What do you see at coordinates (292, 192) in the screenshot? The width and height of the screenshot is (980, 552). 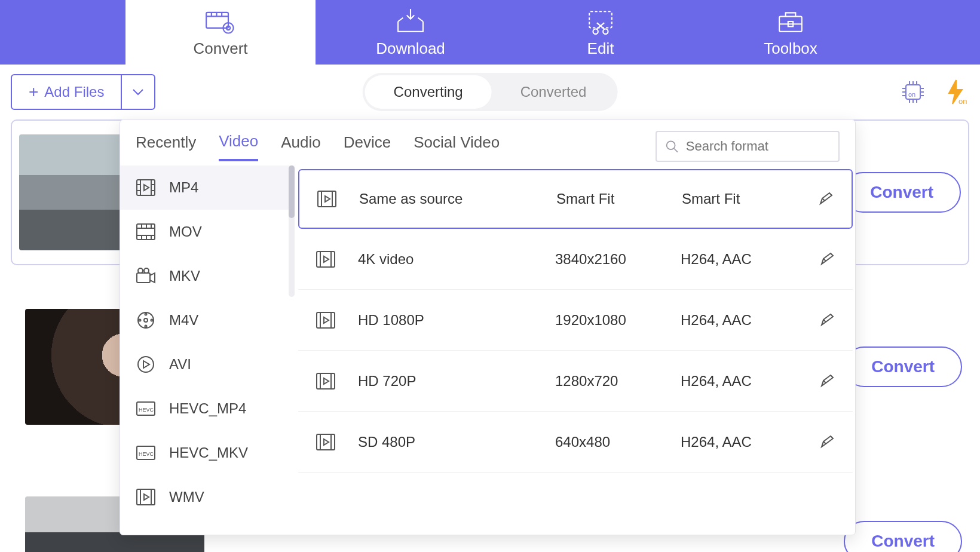 I see `format-scrollbar-thumb` at bounding box center [292, 192].